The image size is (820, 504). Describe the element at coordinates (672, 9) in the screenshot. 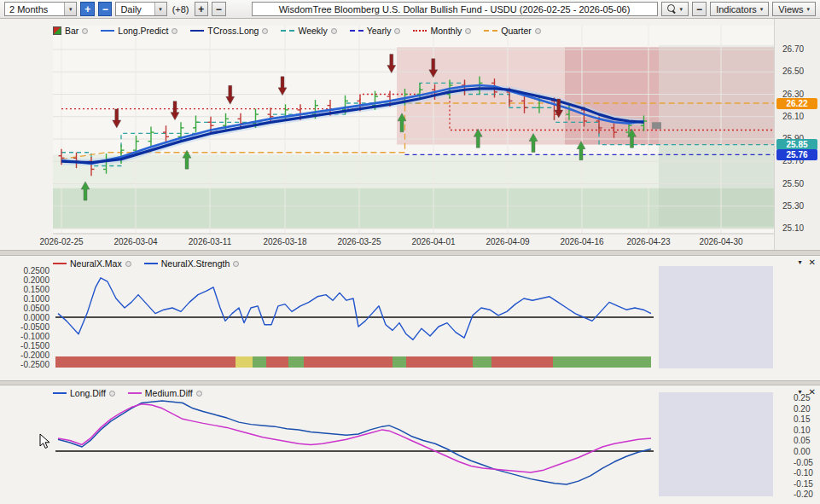

I see `search-icon` at that location.